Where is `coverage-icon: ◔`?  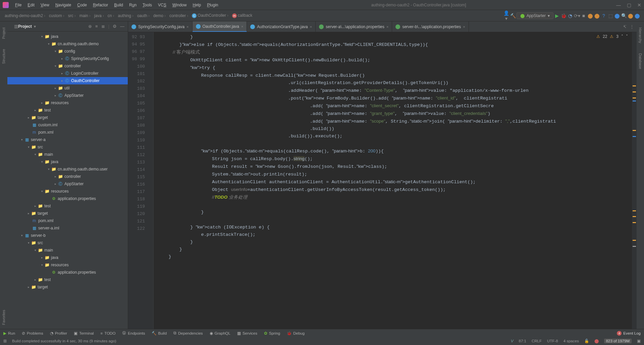
coverage-icon: ◔ is located at coordinates (570, 16).